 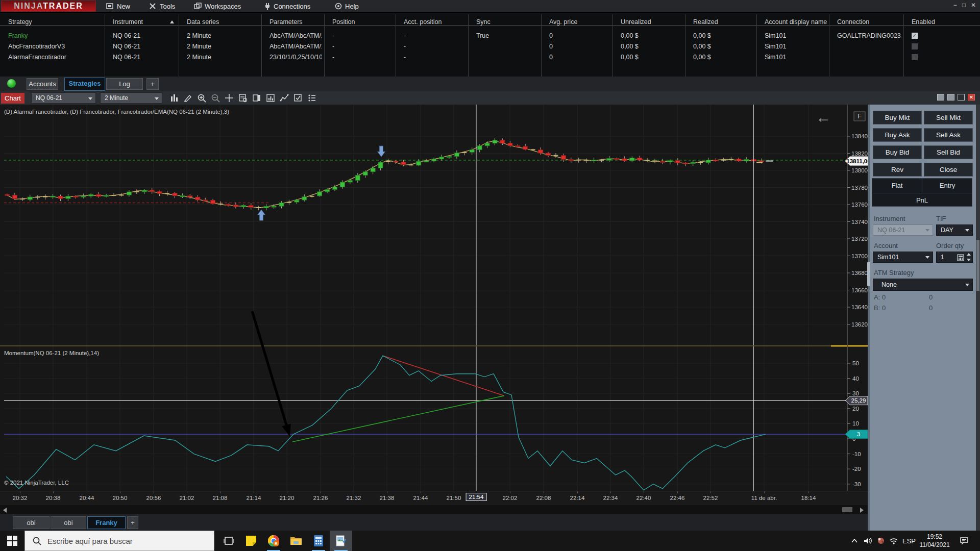 What do you see at coordinates (318, 541) in the screenshot?
I see `calculator-button` at bounding box center [318, 541].